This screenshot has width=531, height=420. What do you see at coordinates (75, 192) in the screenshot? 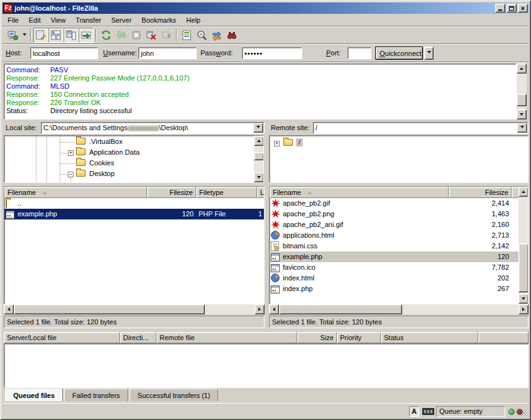
I see `local-column-filename: Filename` at bounding box center [75, 192].